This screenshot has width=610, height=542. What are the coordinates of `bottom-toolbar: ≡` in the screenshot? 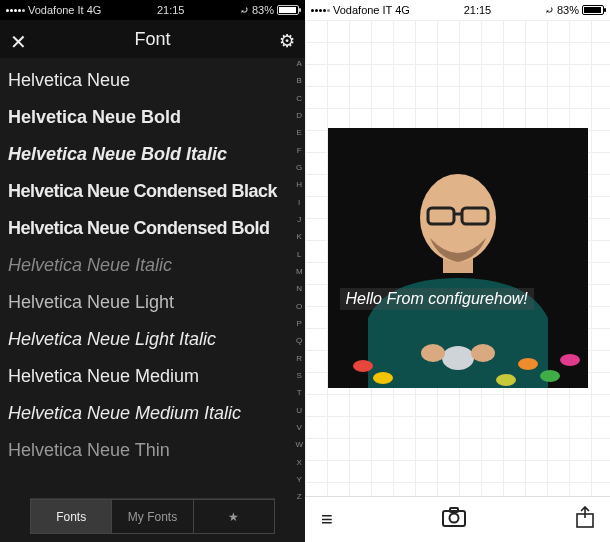 It's located at (458, 519).